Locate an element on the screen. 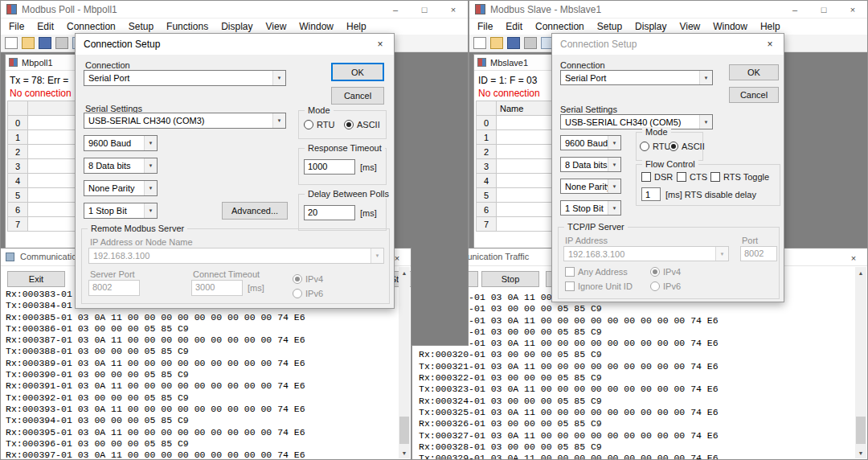  ignore-unit-checkbox is located at coordinates (570, 286).